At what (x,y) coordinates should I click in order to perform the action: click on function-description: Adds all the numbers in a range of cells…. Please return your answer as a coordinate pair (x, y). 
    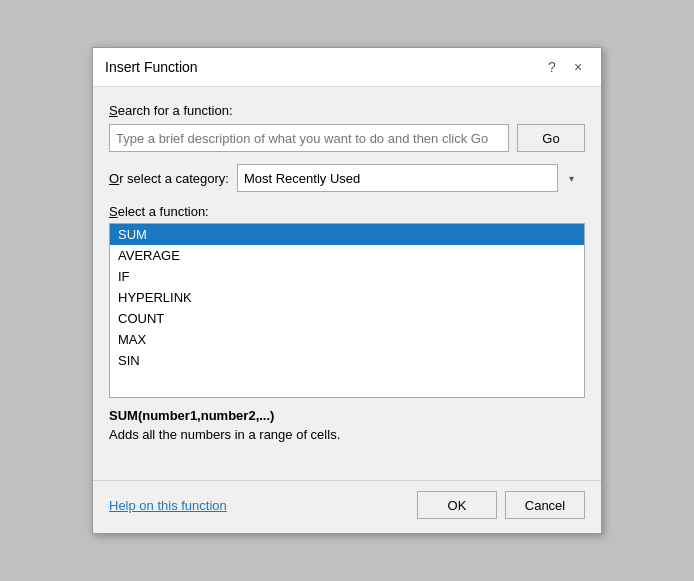
    Looking at the image, I should click on (347, 434).